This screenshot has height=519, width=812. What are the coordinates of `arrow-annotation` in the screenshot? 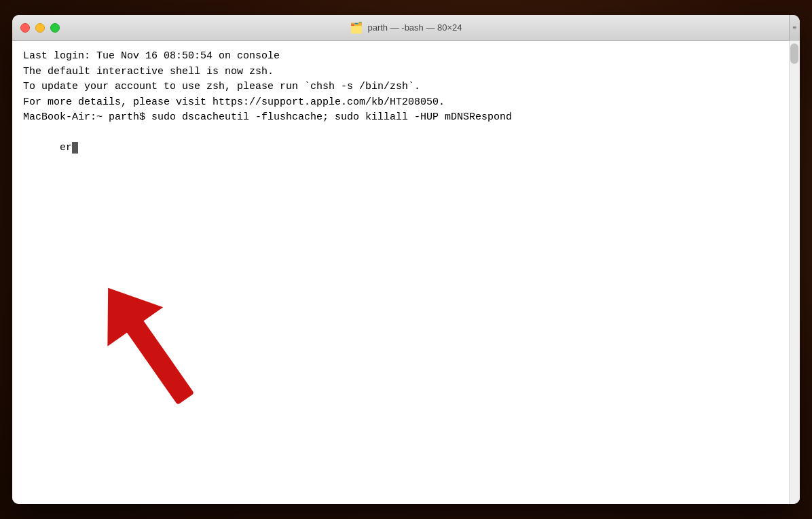 It's located at (155, 355).